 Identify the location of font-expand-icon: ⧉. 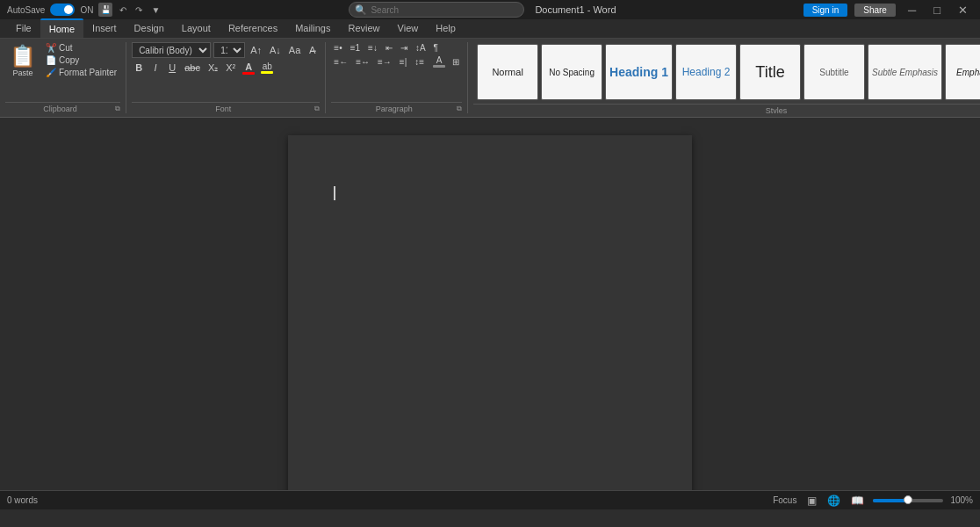
(317, 109).